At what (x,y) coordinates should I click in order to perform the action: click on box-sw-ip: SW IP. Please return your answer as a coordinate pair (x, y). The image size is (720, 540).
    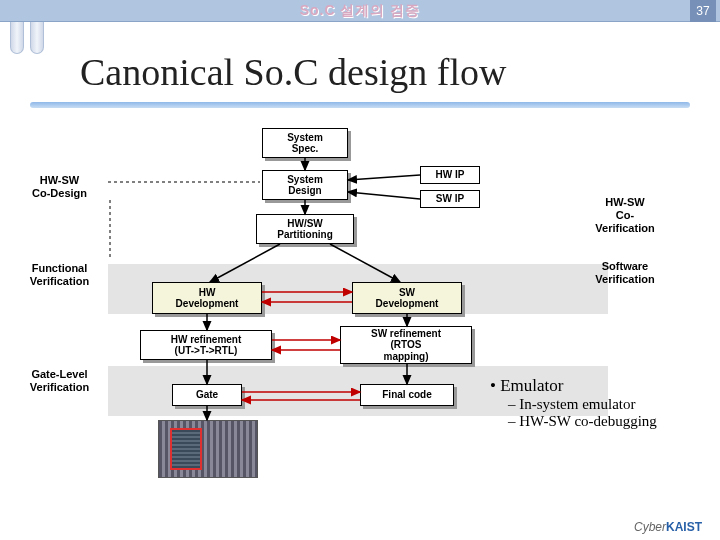
    Looking at the image, I should click on (450, 199).